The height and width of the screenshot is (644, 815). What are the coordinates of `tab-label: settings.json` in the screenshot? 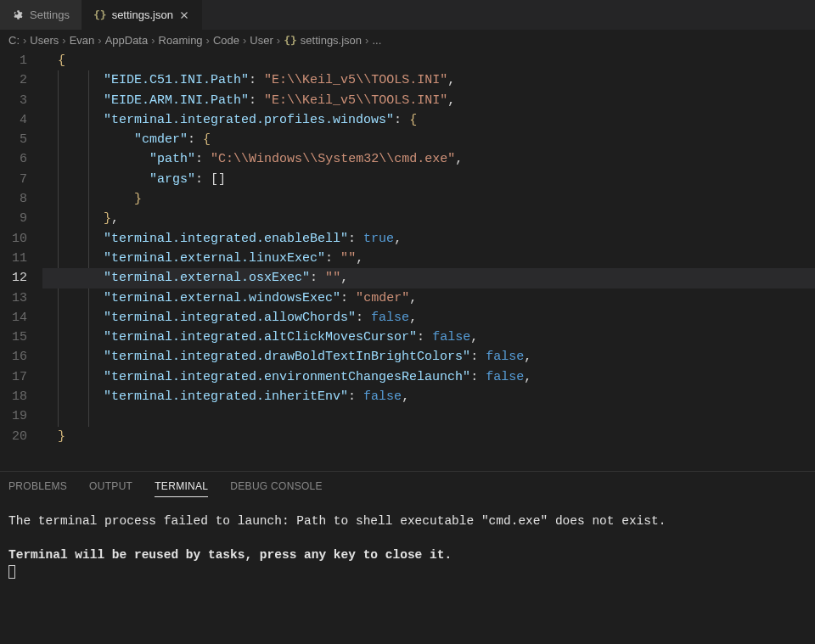 It's located at (143, 15).